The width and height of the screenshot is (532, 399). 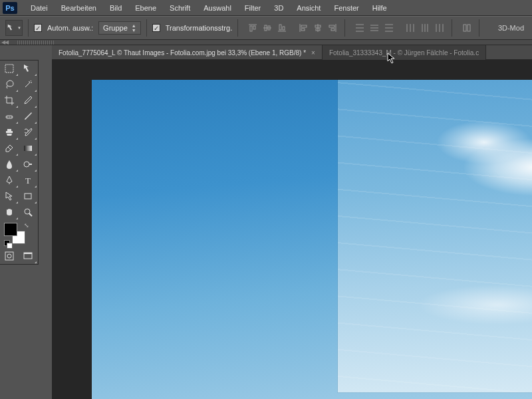 What do you see at coordinates (19, 162) in the screenshot?
I see `tool-palette: T ⤡` at bounding box center [19, 162].